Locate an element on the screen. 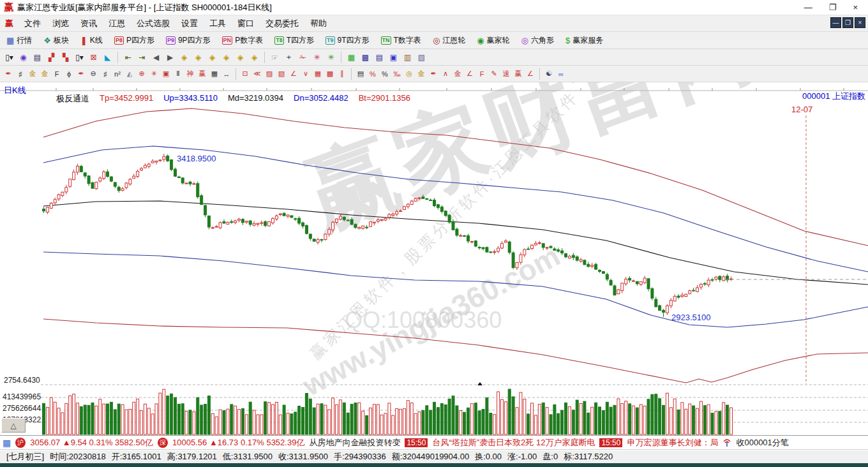 The image size is (868, 467). box-tool: ⊡ is located at coordinates (245, 74).